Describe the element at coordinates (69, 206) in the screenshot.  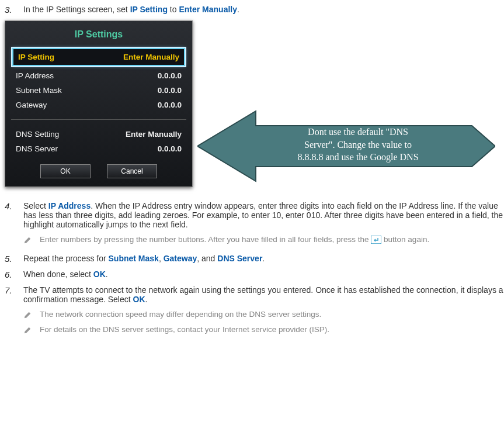
I see `keyword-ip-address: IP Address` at that location.